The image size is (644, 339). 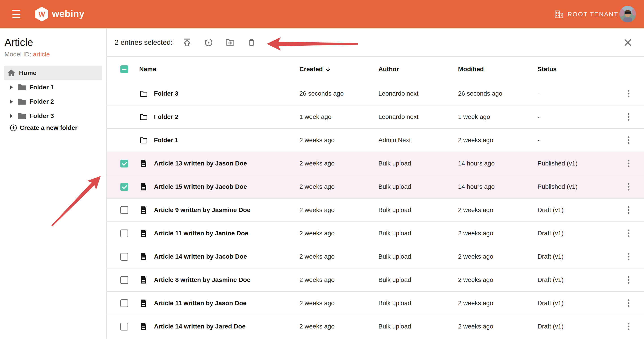 I want to click on model-id-value: article, so click(x=42, y=54).